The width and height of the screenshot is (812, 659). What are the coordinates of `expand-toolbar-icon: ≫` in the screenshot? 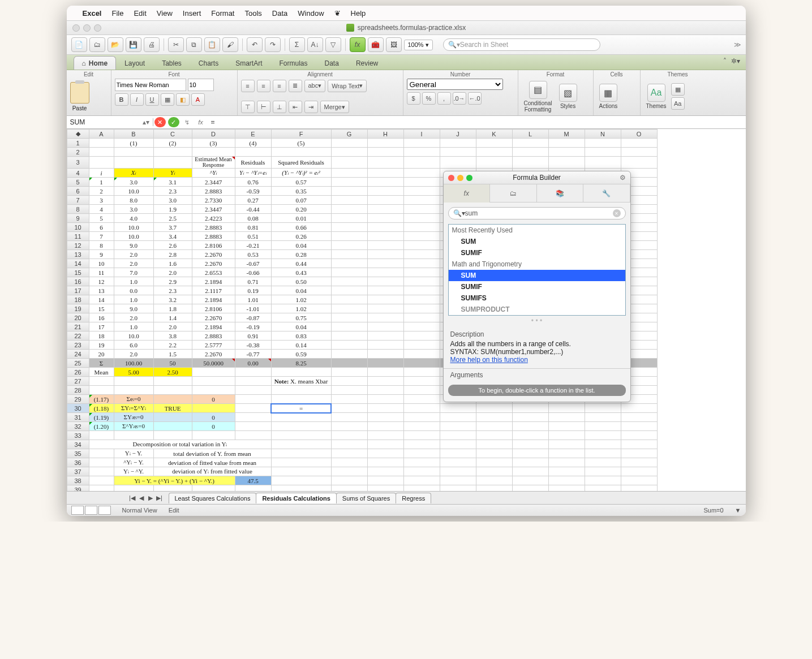 It's located at (738, 45).